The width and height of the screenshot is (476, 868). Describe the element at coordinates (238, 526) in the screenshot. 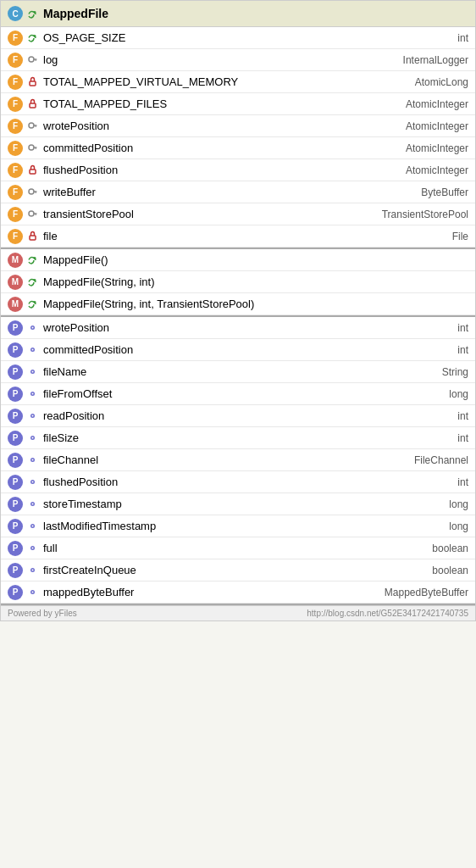

I see `table-row: PlastModifiedTimestamplong` at that location.